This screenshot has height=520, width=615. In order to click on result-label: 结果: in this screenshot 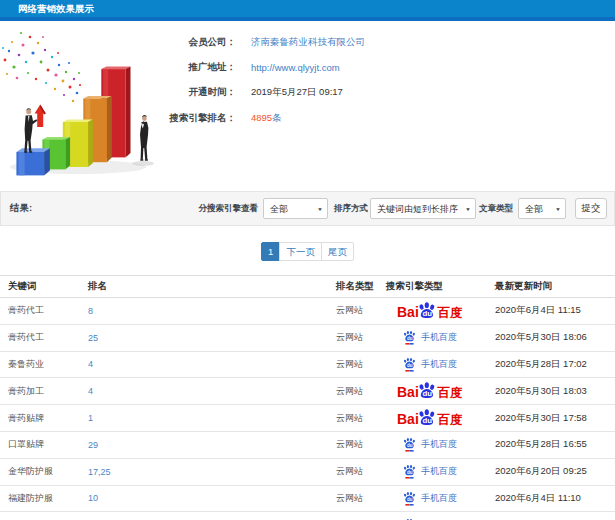, I will do `click(21, 208)`.